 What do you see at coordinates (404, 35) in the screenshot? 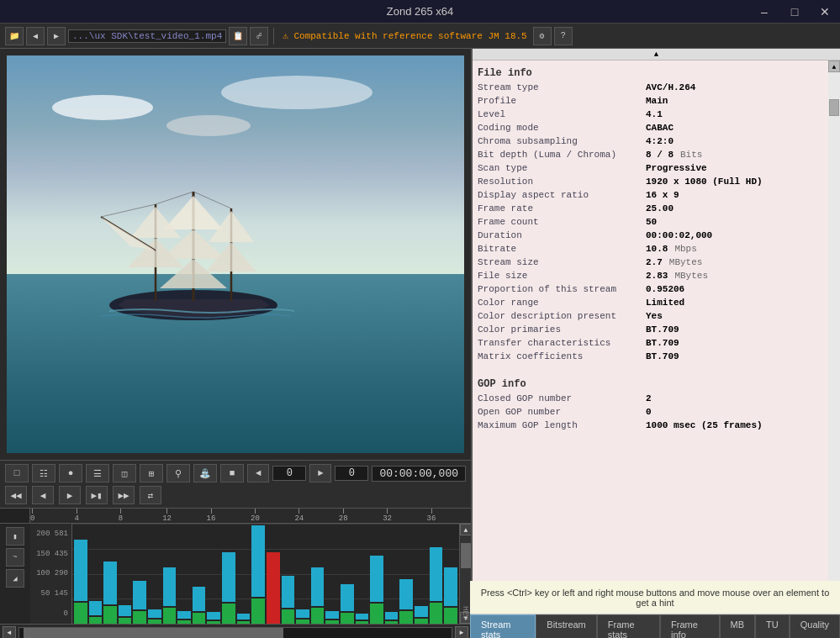
I see `warning-text: ⚠ Compatible with reference software JM …` at bounding box center [404, 35].